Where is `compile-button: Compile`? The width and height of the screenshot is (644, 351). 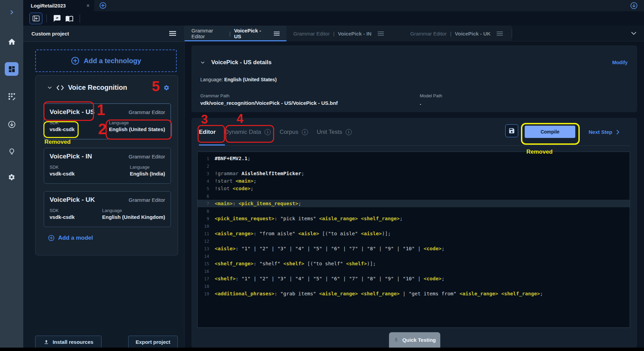
compile-button: Compile is located at coordinates (550, 132).